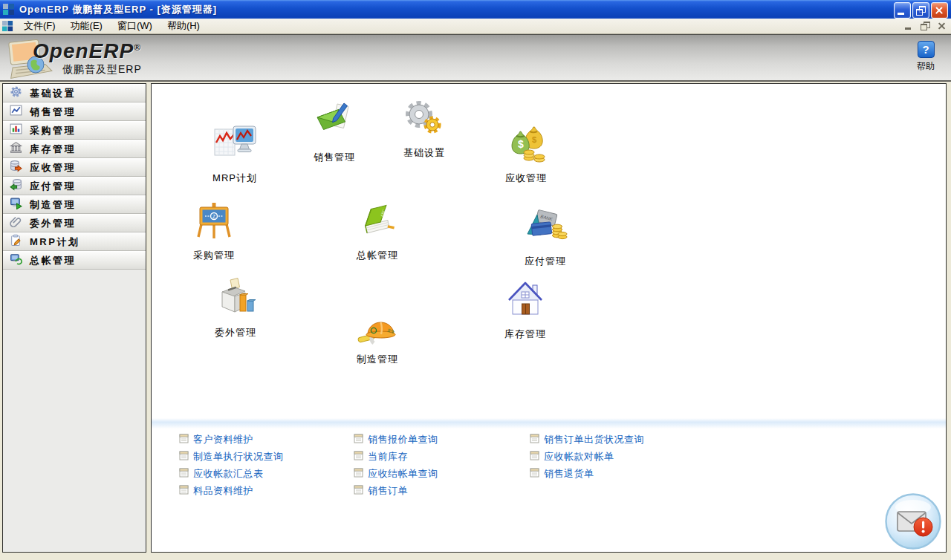 The height and width of the screenshot is (560, 951). I want to click on tile-mrp: MRP计划, so click(235, 152).